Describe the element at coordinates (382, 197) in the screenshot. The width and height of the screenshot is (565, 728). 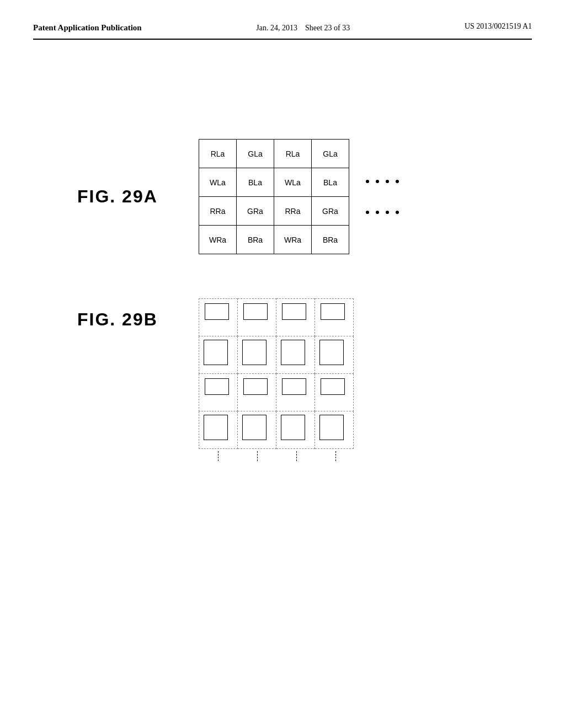
I see `dots-container` at that location.